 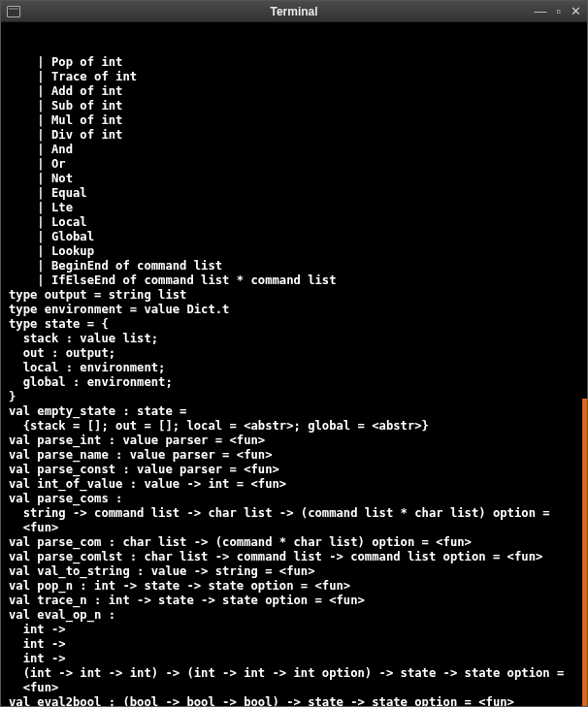 I want to click on terminal-line: | BeginEnd of command list, so click(x=294, y=266).